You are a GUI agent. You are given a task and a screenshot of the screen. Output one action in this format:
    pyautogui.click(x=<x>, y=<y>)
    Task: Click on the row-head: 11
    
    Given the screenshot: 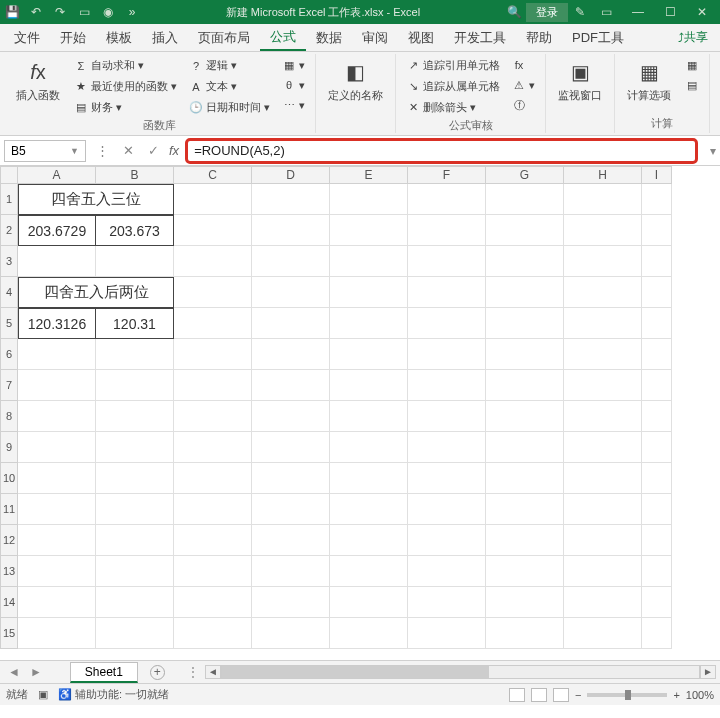 What is the action you would take?
    pyautogui.click(x=9, y=510)
    